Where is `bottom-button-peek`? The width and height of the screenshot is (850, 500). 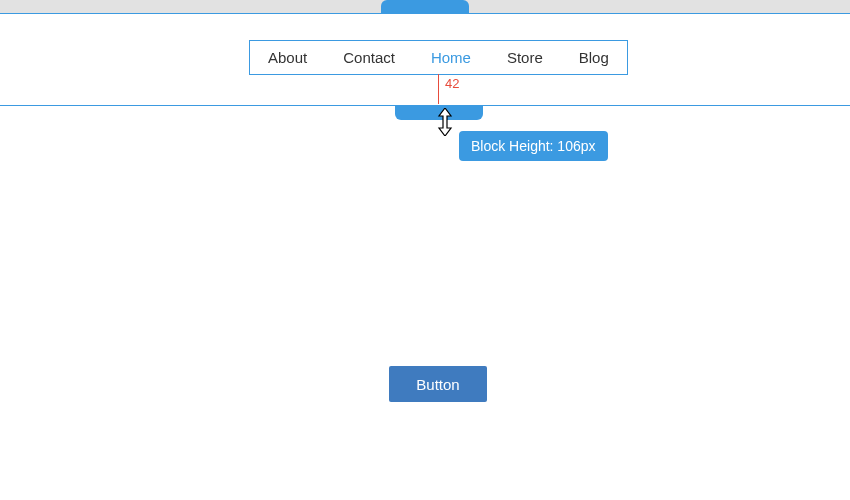 bottom-button-peek is located at coordinates (439, 113).